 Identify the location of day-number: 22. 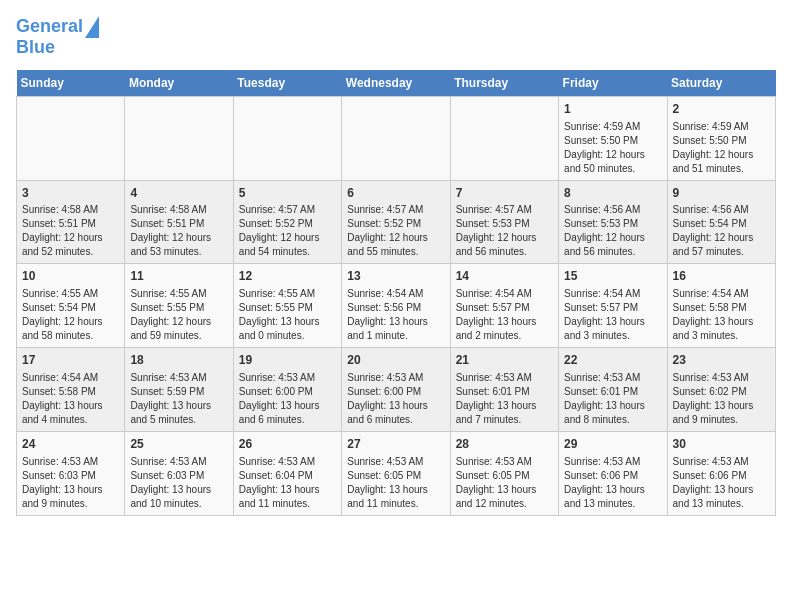
(612, 360).